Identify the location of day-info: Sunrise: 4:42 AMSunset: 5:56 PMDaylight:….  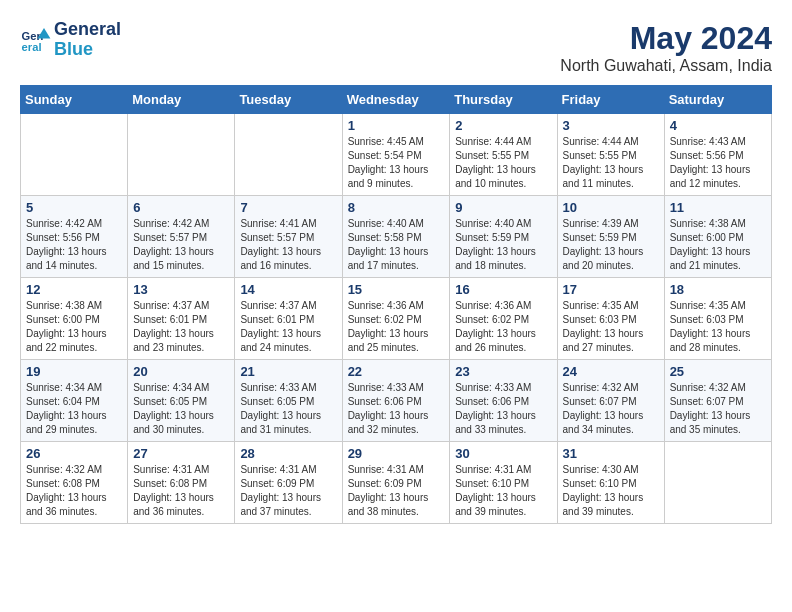
(74, 245).